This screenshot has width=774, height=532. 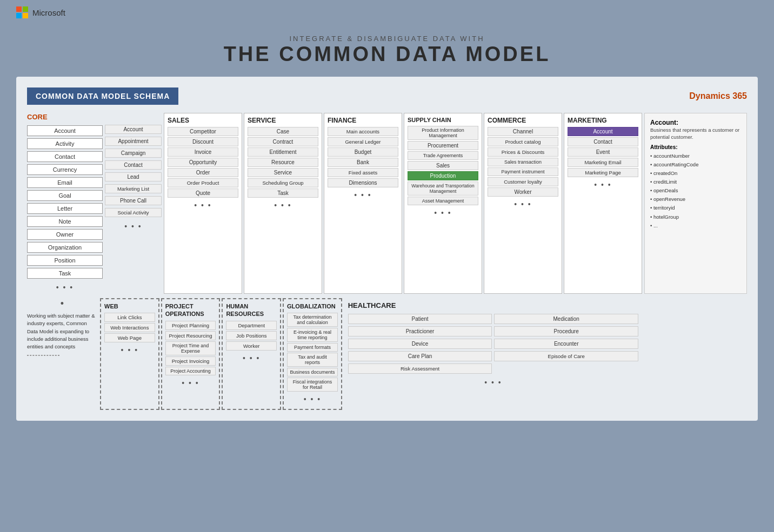 I want to click on hr-job-positions: Job Positions, so click(x=251, y=336).